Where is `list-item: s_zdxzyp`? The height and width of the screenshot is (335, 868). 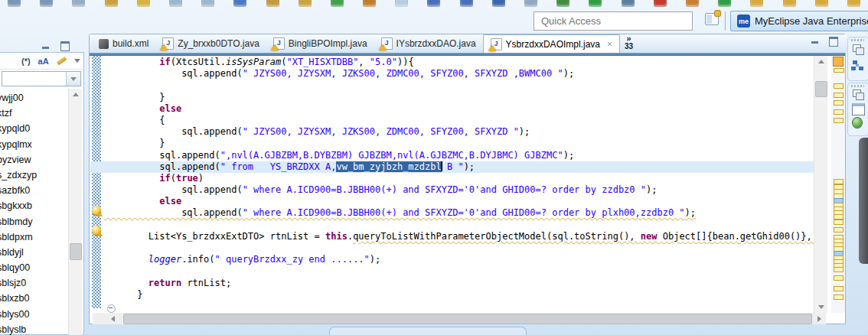
list-item: s_zdxzyp is located at coordinates (34, 175).